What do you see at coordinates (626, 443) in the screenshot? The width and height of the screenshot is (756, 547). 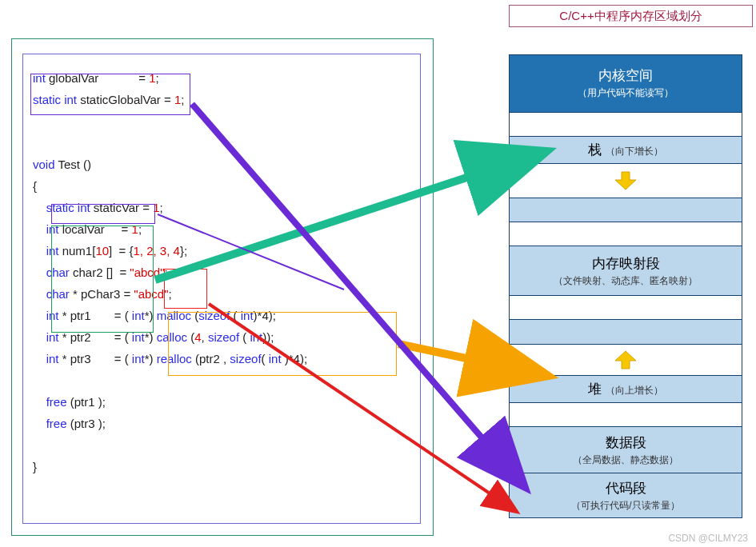 I see `mem-data-title: 数据段` at bounding box center [626, 443].